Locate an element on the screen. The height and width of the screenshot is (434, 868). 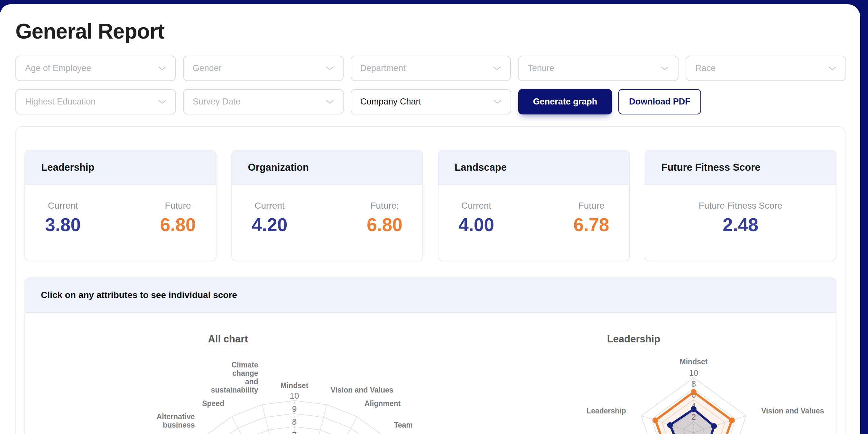
generate-graph-button: Generate graph is located at coordinates (565, 102).